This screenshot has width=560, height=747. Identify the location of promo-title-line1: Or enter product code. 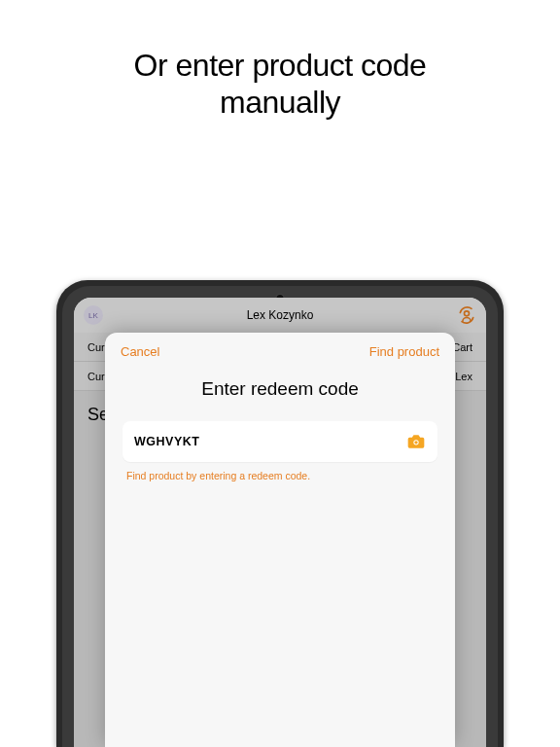
(280, 65).